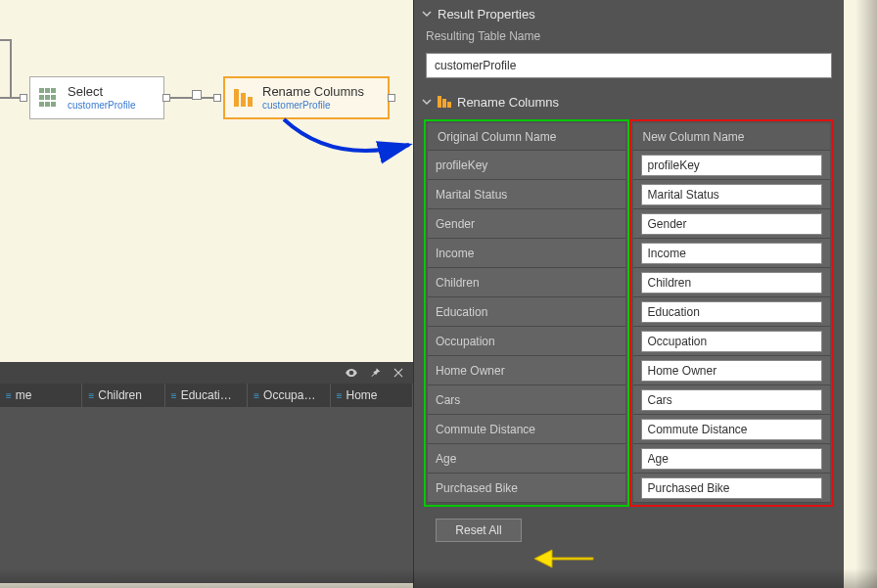  I want to click on section-result-properties: Result Properties, so click(628, 14).